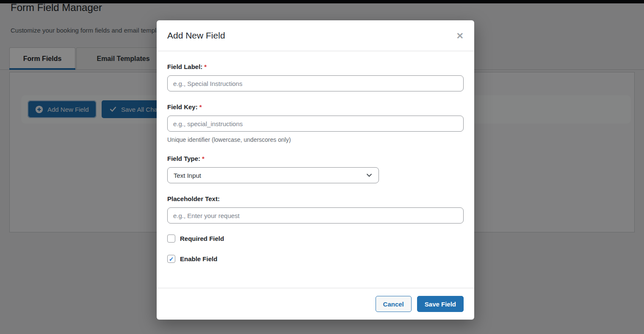 Image resolution: width=644 pixels, height=334 pixels. Describe the element at coordinates (315, 124) in the screenshot. I see `field-key-input` at that location.